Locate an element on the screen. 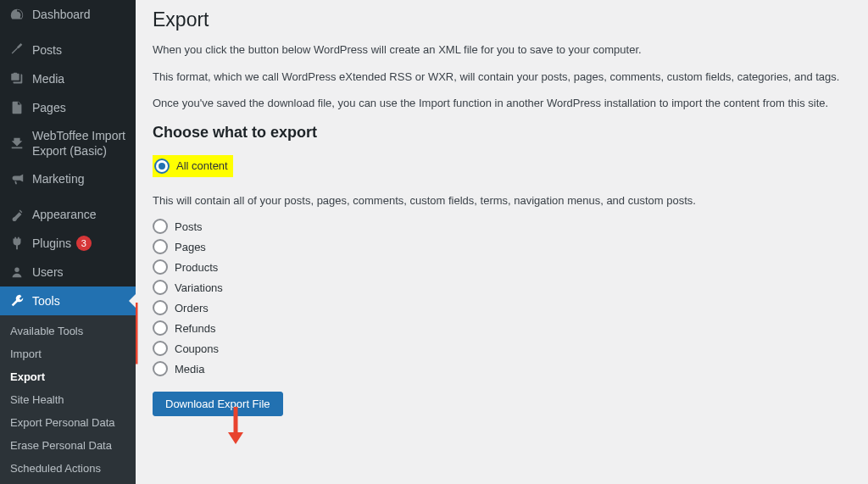  megaphone-icon is located at coordinates (17, 179).